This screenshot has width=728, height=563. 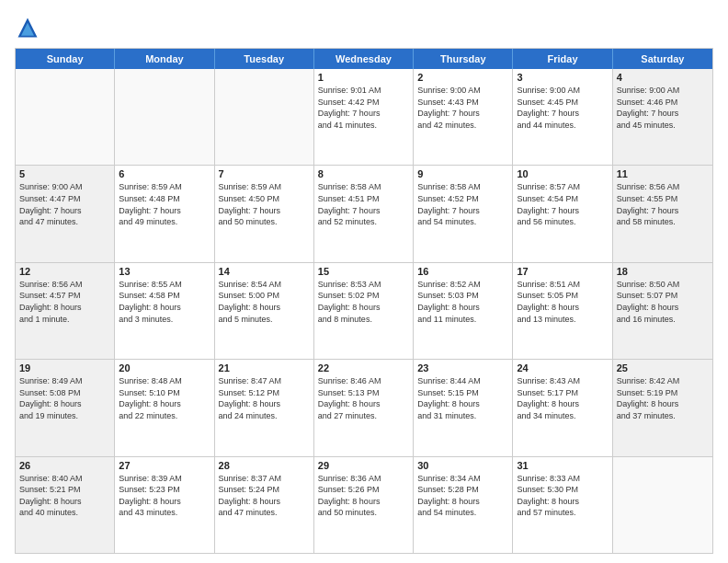 What do you see at coordinates (164, 398) in the screenshot?
I see `day-info: Sunrise: 8:48 AMSunset: 5:10 PMDaylight:…` at bounding box center [164, 398].